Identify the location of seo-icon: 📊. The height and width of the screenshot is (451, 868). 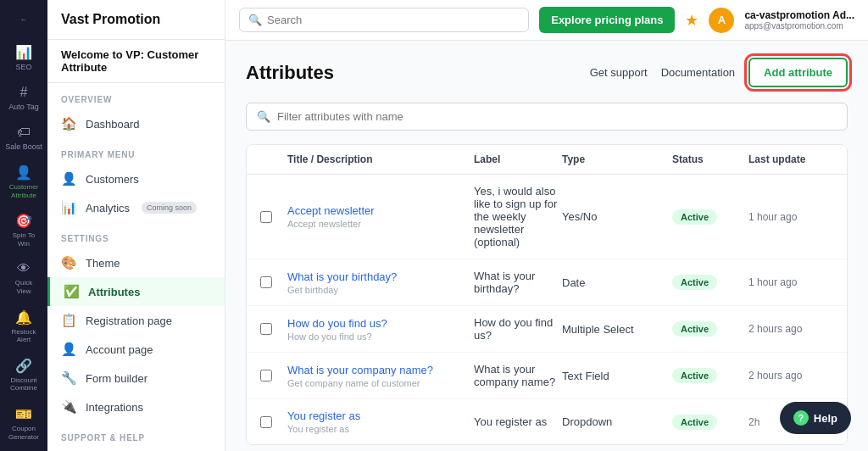
(24, 53).